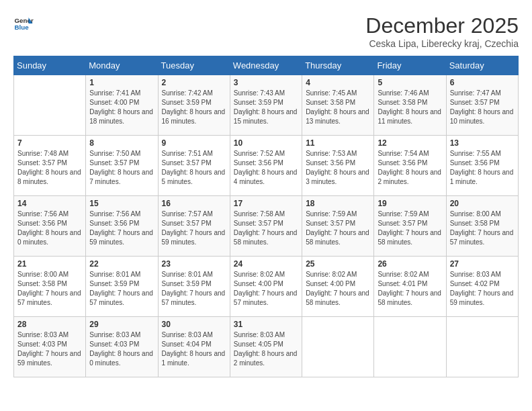 The height and width of the screenshot is (411, 532). Describe the element at coordinates (339, 166) in the screenshot. I see `calendar-cell: 11 Sunrise: 7:53 AMSunset: 3:56 PMDaylig…` at that location.